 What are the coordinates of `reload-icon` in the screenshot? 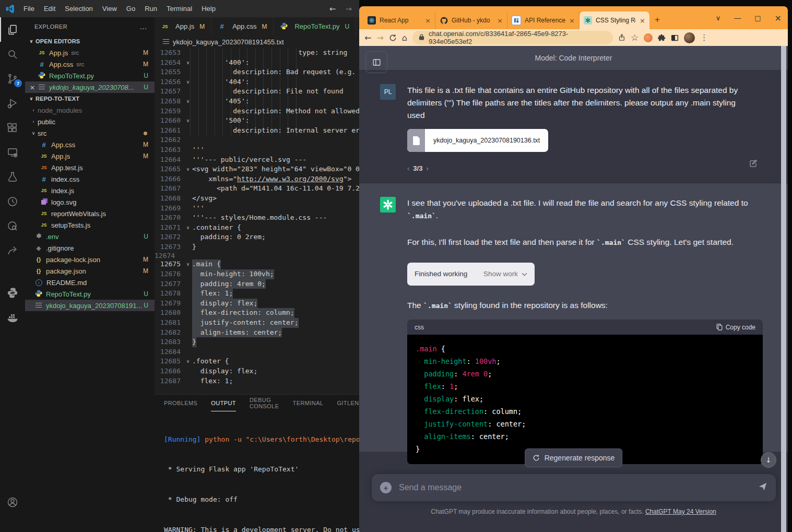 It's located at (393, 38).